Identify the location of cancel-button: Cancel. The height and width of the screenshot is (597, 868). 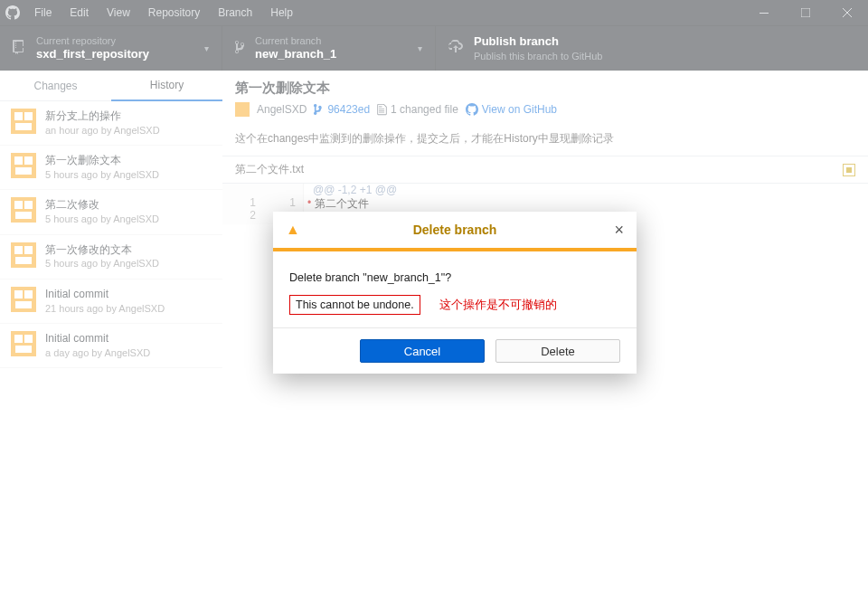
(422, 351).